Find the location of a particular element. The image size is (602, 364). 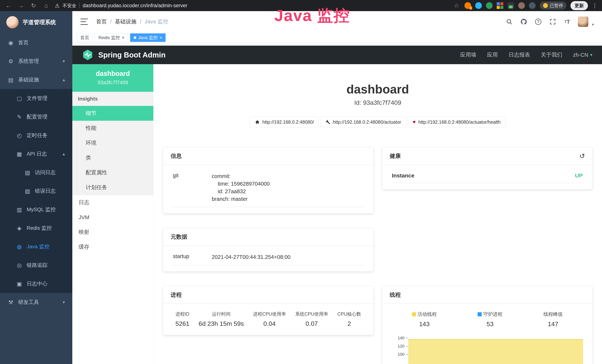

app-logo: 芋道管理系统 is located at coordinates (36, 22).